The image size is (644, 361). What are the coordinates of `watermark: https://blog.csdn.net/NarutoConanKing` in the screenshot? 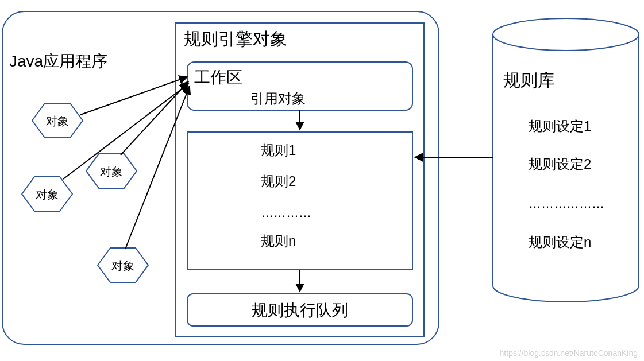 It's located at (569, 353).